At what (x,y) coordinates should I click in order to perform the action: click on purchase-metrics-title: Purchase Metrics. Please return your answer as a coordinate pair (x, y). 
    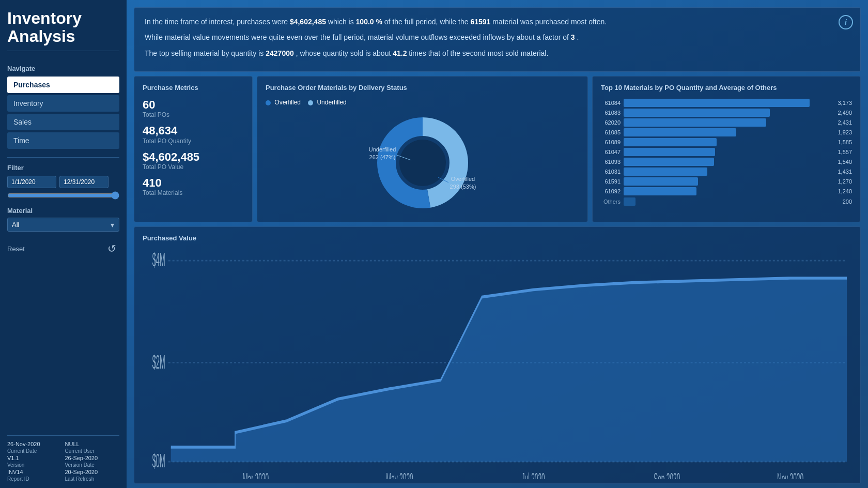
    Looking at the image, I should click on (193, 88).